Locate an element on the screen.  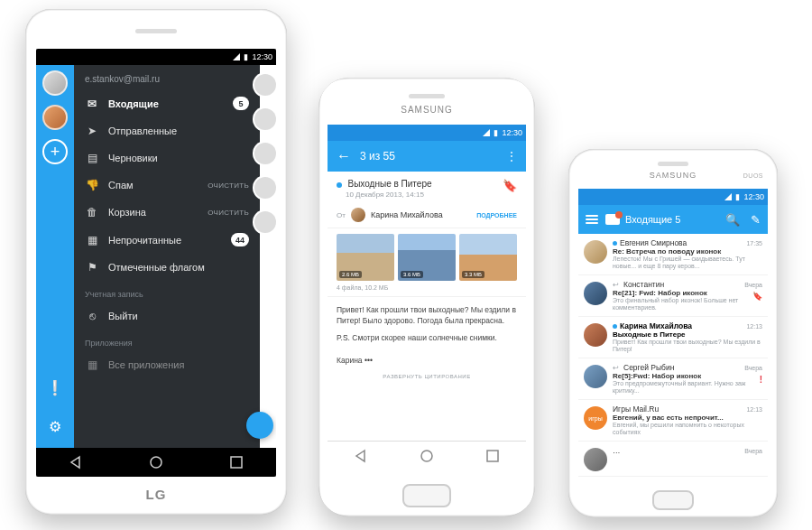
app-bar: ← 3 из 55 ⋮ is located at coordinates (427, 156).